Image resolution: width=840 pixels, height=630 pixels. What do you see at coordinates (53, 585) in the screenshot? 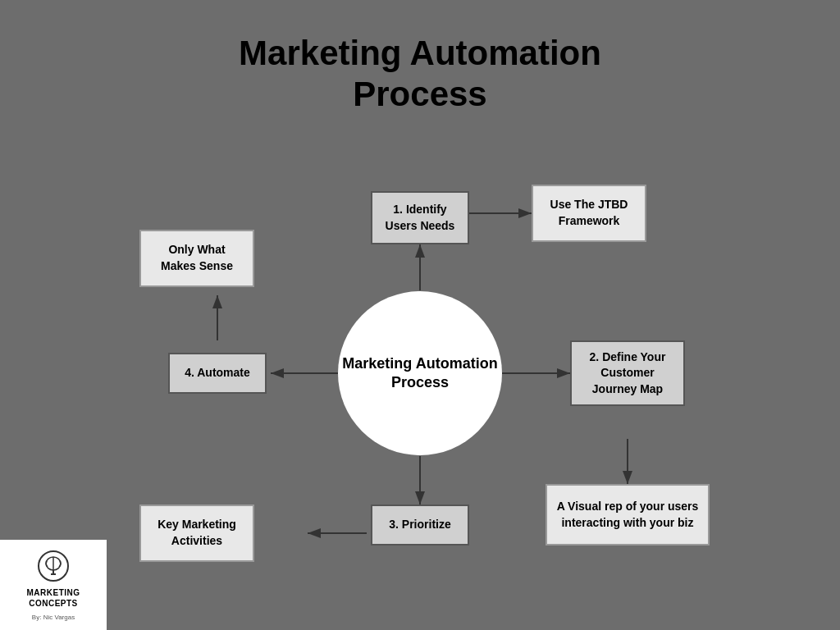
I see `brand-corner: MARKETING CONCEPTS By: Nic Vargas` at bounding box center [53, 585].